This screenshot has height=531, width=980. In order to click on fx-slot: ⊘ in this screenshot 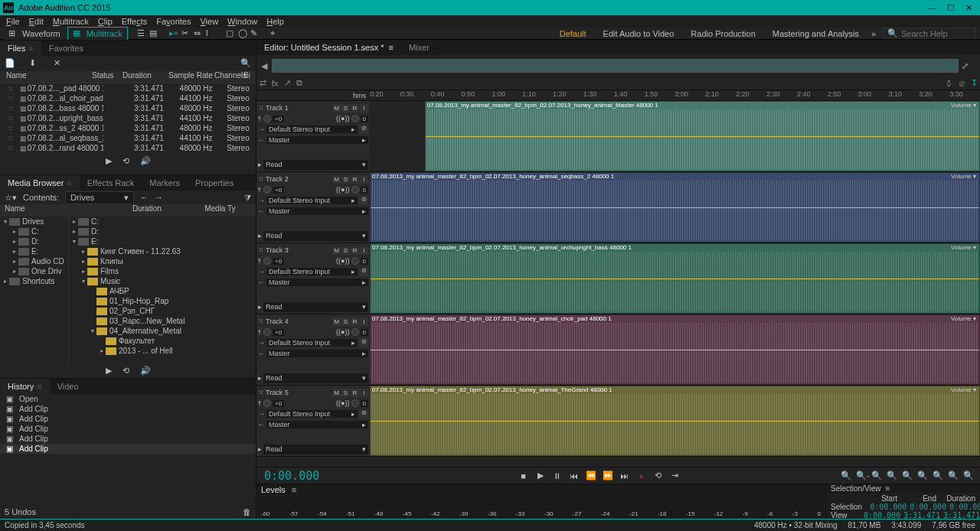, I will do `click(364, 200)`.